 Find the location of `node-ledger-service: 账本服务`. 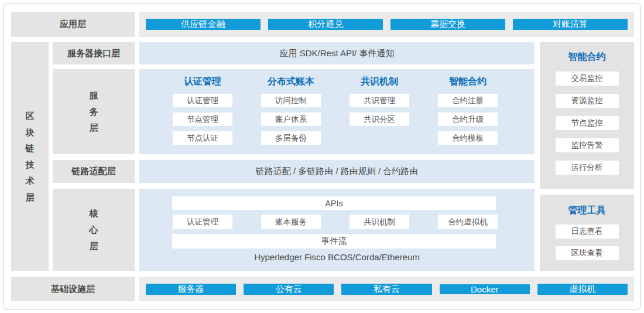

node-ledger-service: 账本服务 is located at coordinates (291, 222).